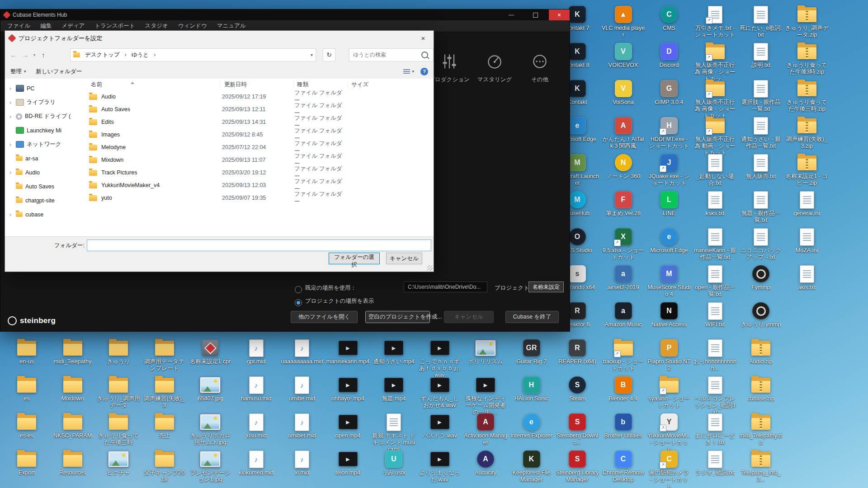 This screenshot has width=868, height=488. What do you see at coordinates (210, 466) in the screenshot?
I see `desktop-icon: プレゼンテーション1.jpg` at bounding box center [210, 466].